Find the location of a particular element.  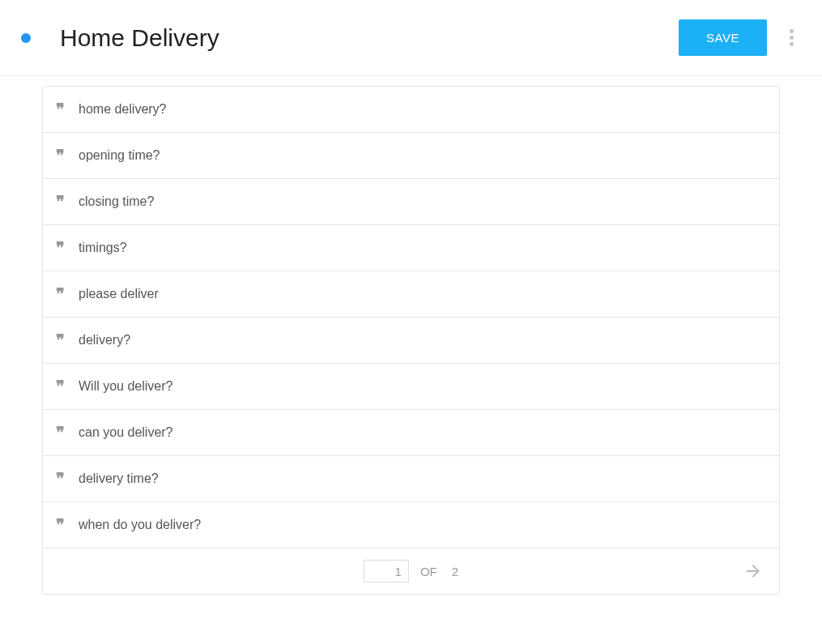

item-text: when do you deliver? is located at coordinates (139, 525).